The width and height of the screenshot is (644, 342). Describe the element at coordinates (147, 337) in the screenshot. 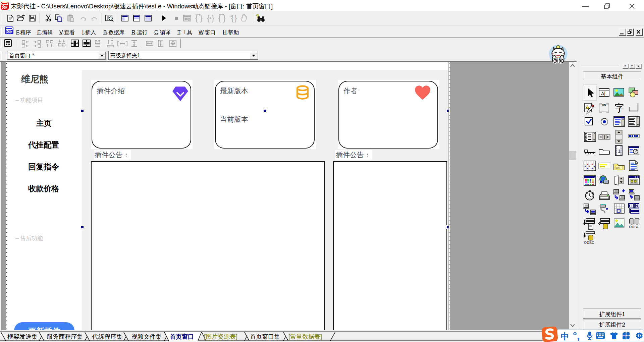

I see `svg-text: 视频文件集` at that location.